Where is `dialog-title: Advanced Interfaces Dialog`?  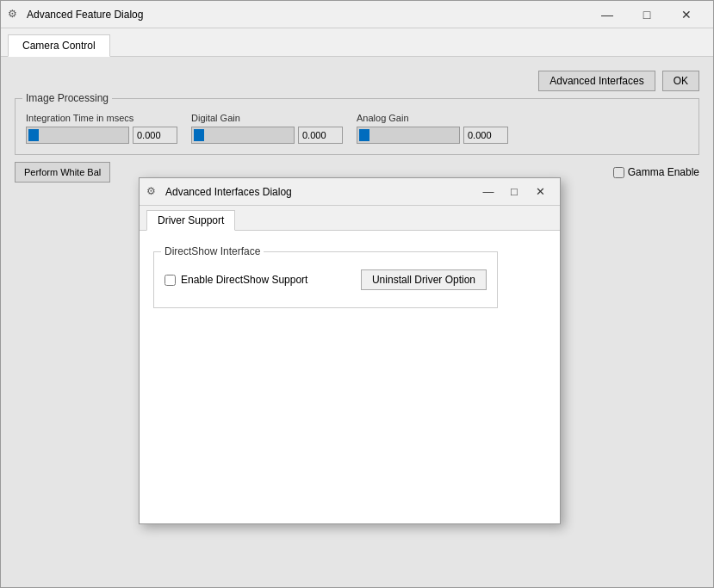 dialog-title: Advanced Interfaces Dialog is located at coordinates (320, 192).